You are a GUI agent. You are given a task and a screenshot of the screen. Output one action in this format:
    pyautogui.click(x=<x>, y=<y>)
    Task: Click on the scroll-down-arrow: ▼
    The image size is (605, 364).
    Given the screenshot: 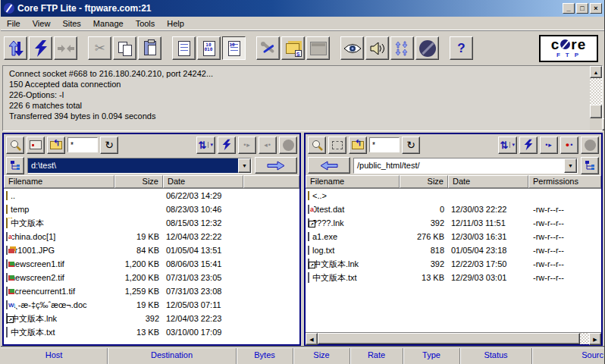 What is the action you would take?
    pyautogui.click(x=603, y=124)
    